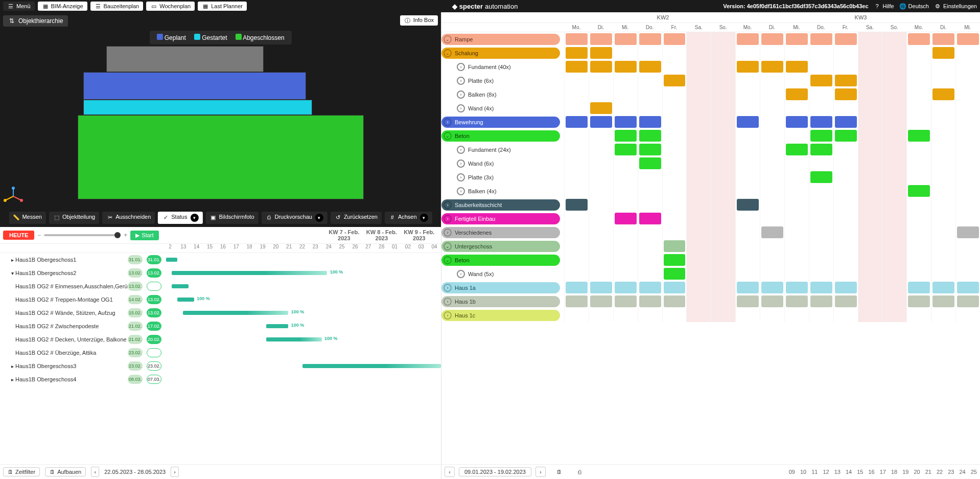 This screenshot has width=980, height=479. What do you see at coordinates (501, 136) in the screenshot?
I see `task-pill: ⌄Beton` at bounding box center [501, 136].